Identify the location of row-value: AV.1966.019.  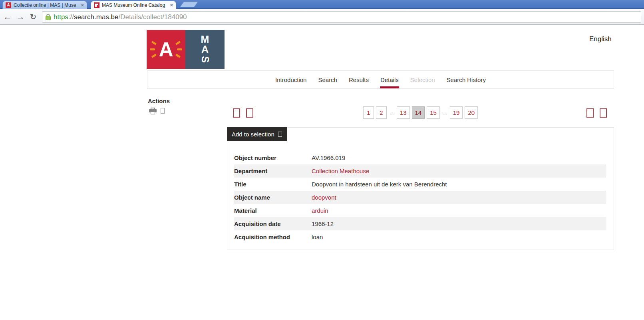
(328, 158).